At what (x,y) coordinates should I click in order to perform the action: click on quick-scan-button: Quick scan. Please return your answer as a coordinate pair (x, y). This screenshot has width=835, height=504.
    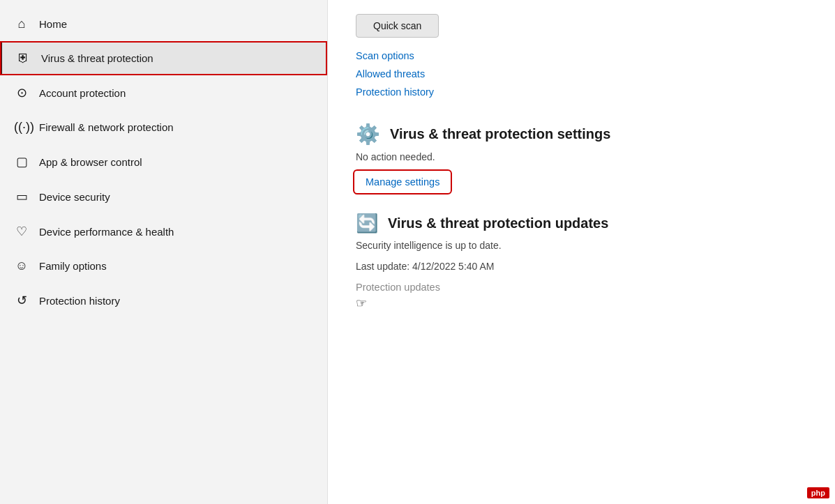
    Looking at the image, I should click on (398, 26).